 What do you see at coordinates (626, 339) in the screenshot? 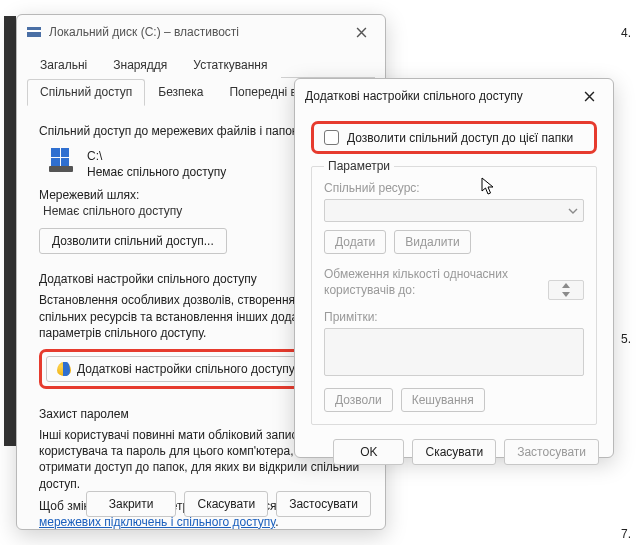
I see `step-5-label: 5.` at bounding box center [626, 339].